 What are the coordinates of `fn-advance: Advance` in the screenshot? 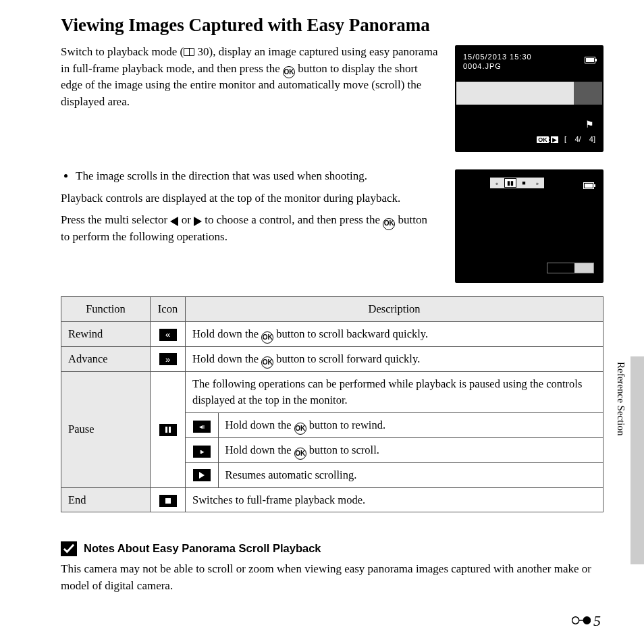 It's located at (106, 359).